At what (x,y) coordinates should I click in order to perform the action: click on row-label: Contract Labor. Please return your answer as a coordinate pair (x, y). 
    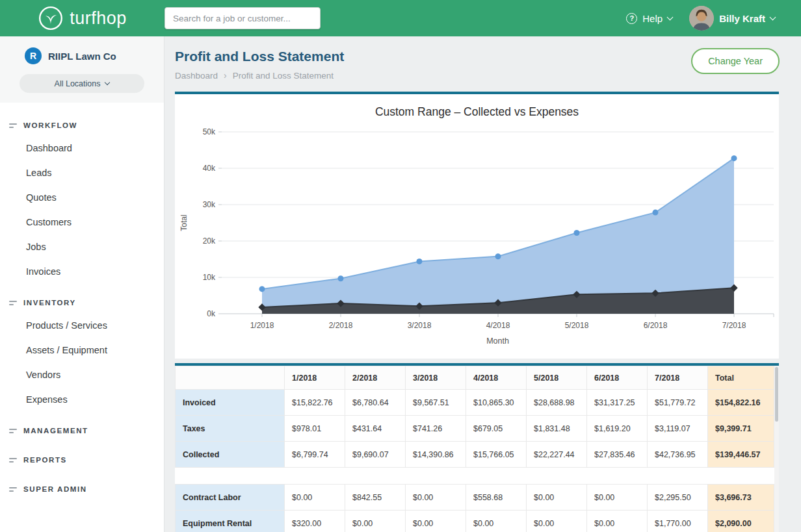
    Looking at the image, I should click on (230, 498).